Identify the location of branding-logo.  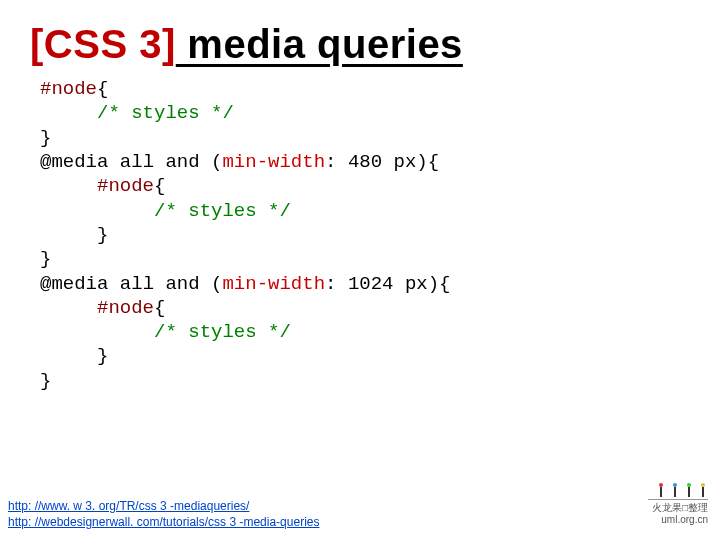
(678, 490).